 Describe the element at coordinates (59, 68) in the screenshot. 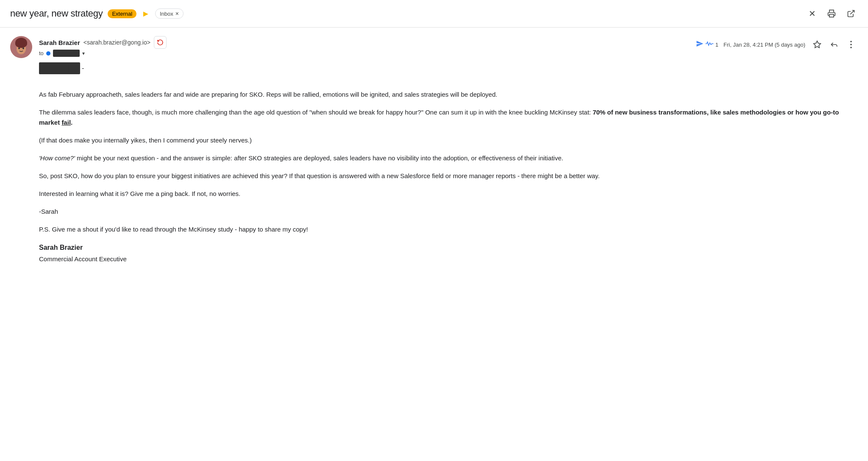

I see `redacted-greeting: ████████` at that location.